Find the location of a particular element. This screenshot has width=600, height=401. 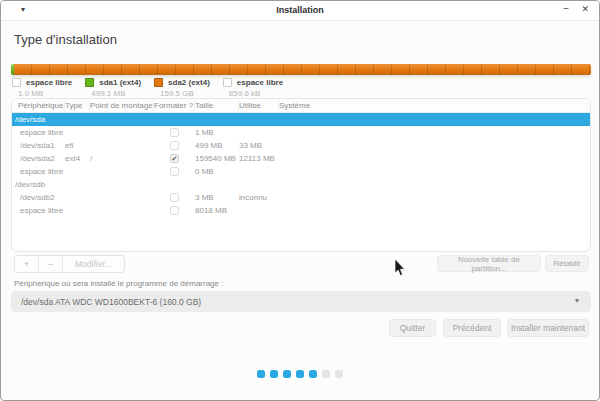

legend-size: 499.1 MB is located at coordinates (116, 94).